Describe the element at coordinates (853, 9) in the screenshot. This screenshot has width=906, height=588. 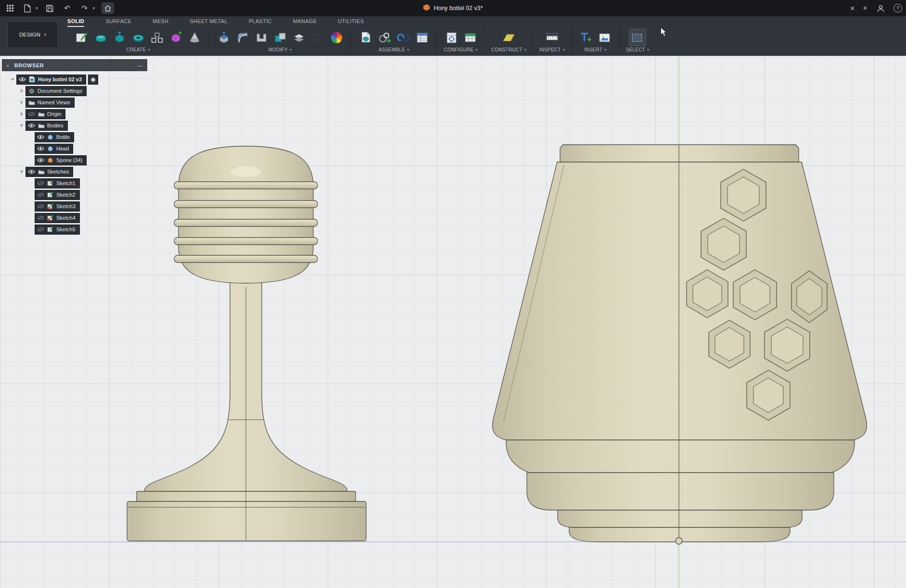
I see `close-document-icon: ✕` at that location.